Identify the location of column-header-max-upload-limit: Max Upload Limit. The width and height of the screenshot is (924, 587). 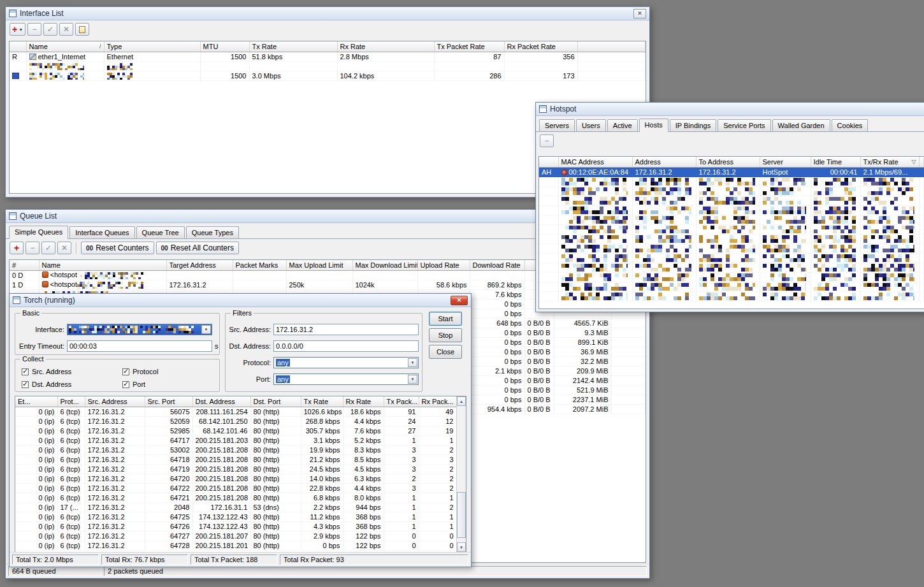
(319, 265).